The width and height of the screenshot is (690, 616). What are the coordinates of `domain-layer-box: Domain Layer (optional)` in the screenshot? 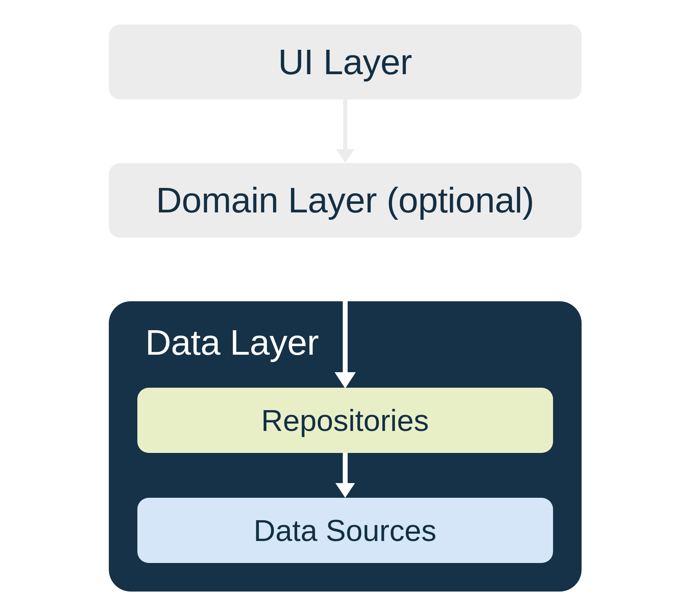 It's located at (345, 201).